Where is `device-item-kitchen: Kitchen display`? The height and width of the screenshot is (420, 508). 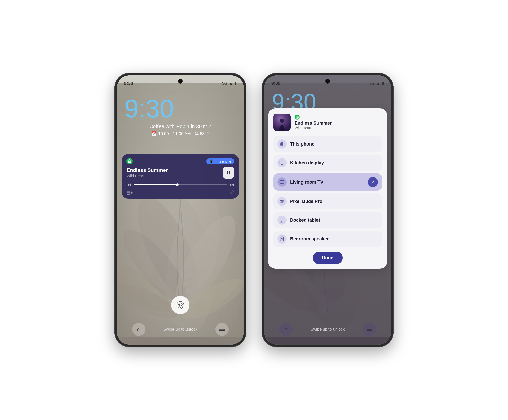
device-item-kitchen: Kitchen display is located at coordinates (328, 163).